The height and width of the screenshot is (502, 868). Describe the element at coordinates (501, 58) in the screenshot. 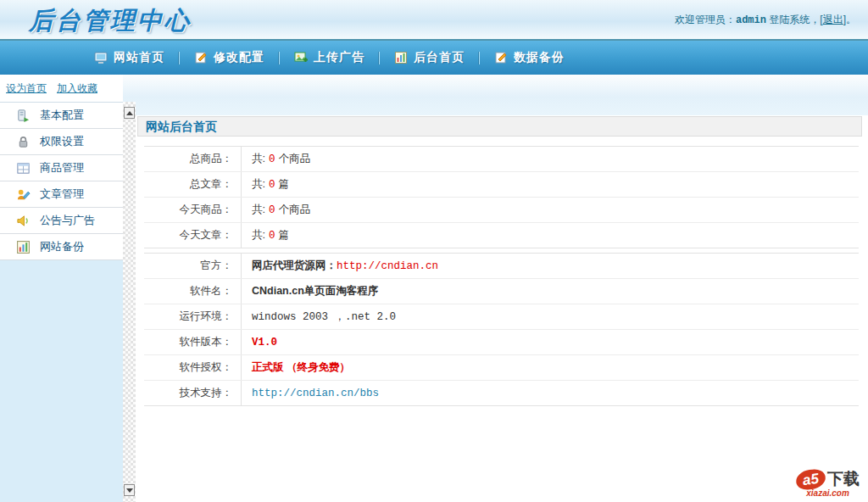

I see `data-backup-icon` at that location.